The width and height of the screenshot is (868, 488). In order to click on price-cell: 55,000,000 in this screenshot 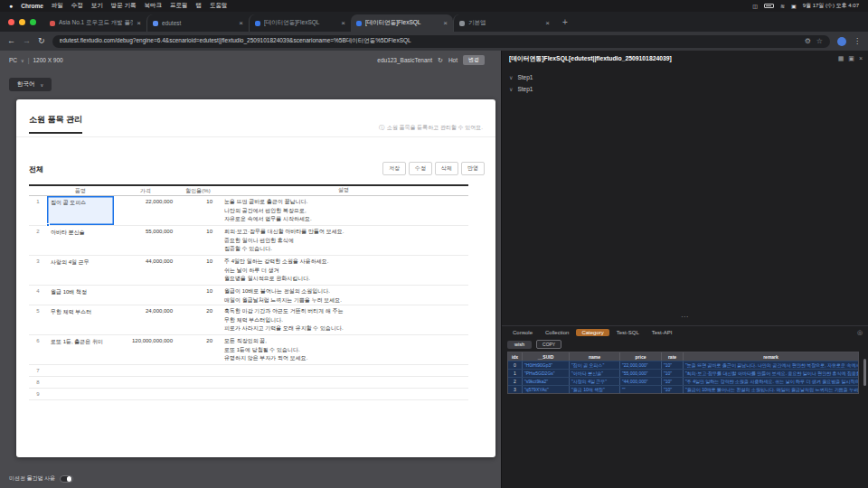, I will do `click(146, 240)`.